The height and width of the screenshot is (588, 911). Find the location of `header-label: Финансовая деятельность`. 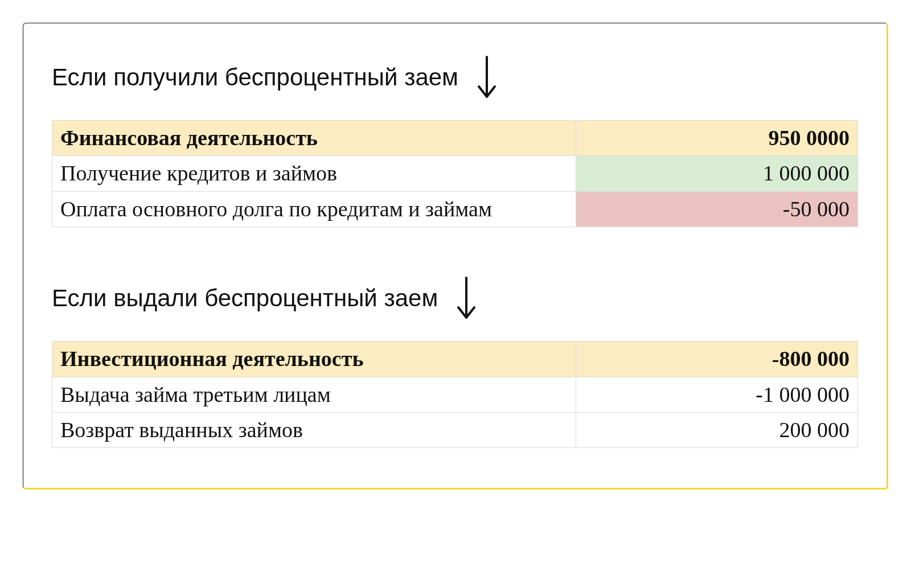

header-label: Финансовая деятельность is located at coordinates (314, 138).